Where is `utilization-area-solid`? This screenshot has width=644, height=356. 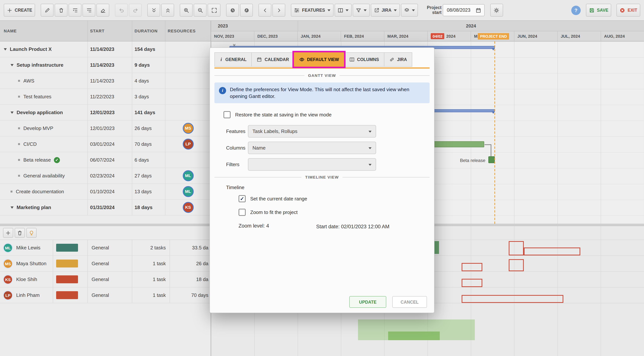 utilization-area-solid is located at coordinates (414, 336).